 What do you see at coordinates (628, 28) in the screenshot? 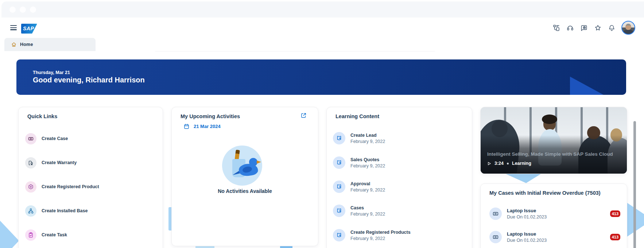
I see `user-avatar` at bounding box center [628, 28].